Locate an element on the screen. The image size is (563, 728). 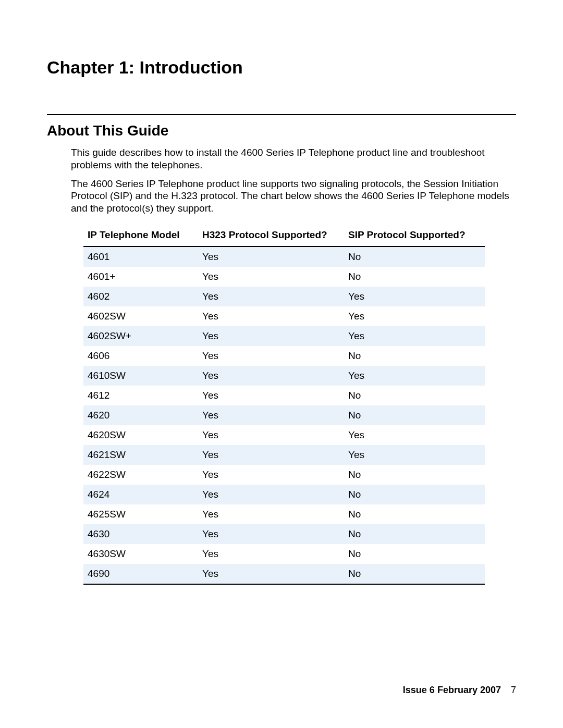
cell-model: 4690 is located at coordinates (141, 574).